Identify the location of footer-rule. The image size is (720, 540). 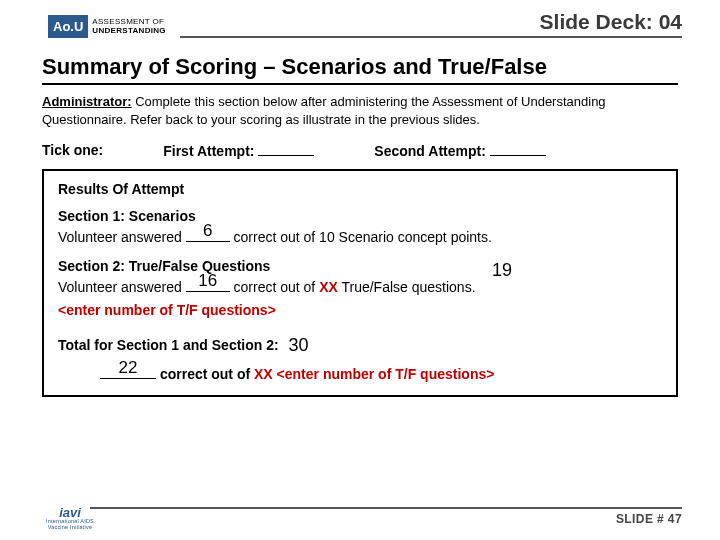
(386, 508).